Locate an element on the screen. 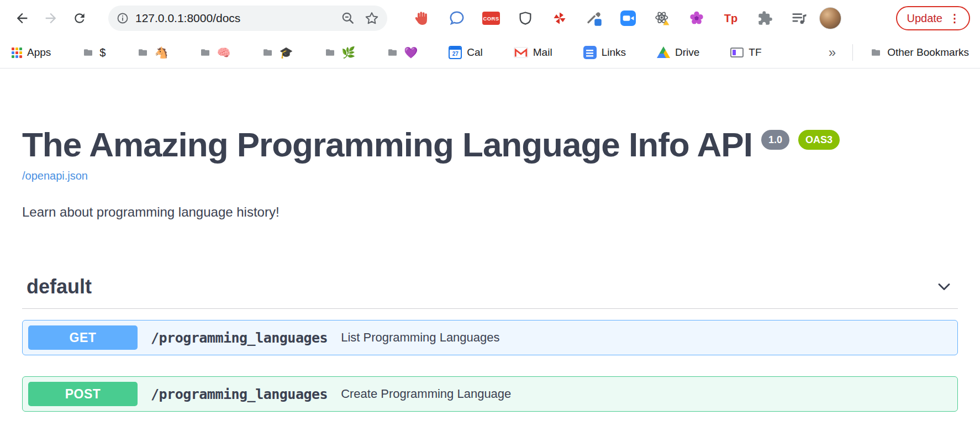 The width and height of the screenshot is (980, 431). site-info-icon is located at coordinates (123, 18).